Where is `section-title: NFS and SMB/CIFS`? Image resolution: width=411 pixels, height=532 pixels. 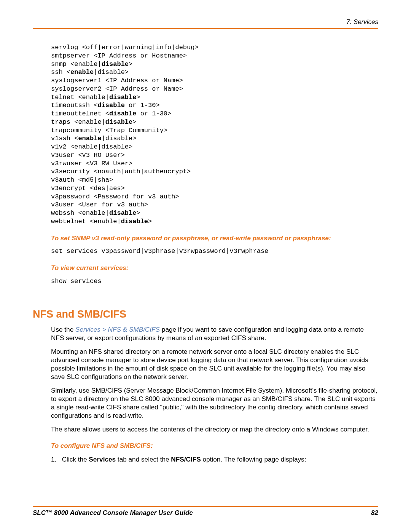
section-title: NFS and SMB/CIFS is located at coordinates (206, 315).